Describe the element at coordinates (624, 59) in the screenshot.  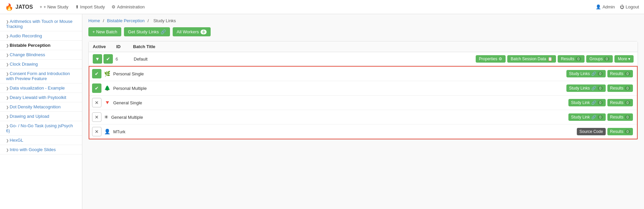
I see `more-label: More ▾` at that location.